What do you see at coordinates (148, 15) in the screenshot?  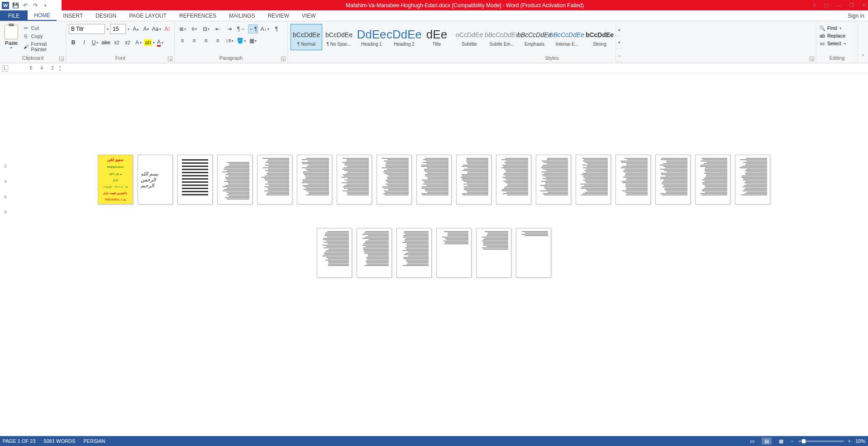 I see `tab-page-layout: PAGE LAYOUT` at bounding box center [148, 15].